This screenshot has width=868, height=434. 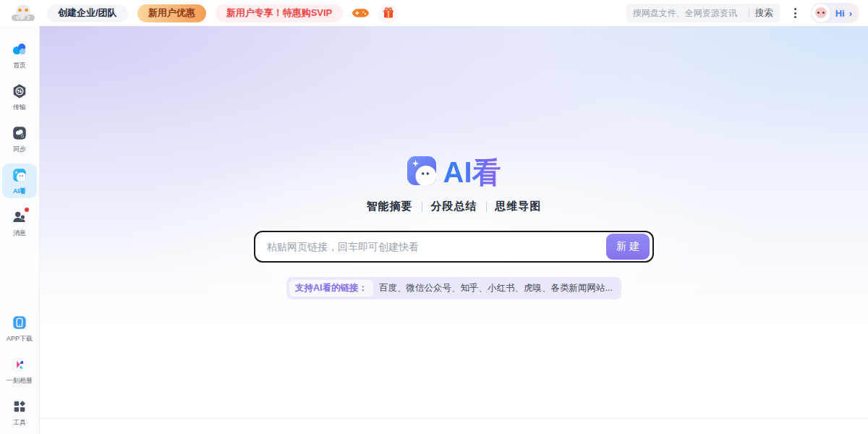 What do you see at coordinates (796, 13) in the screenshot?
I see `more-menu-icon` at bounding box center [796, 13].